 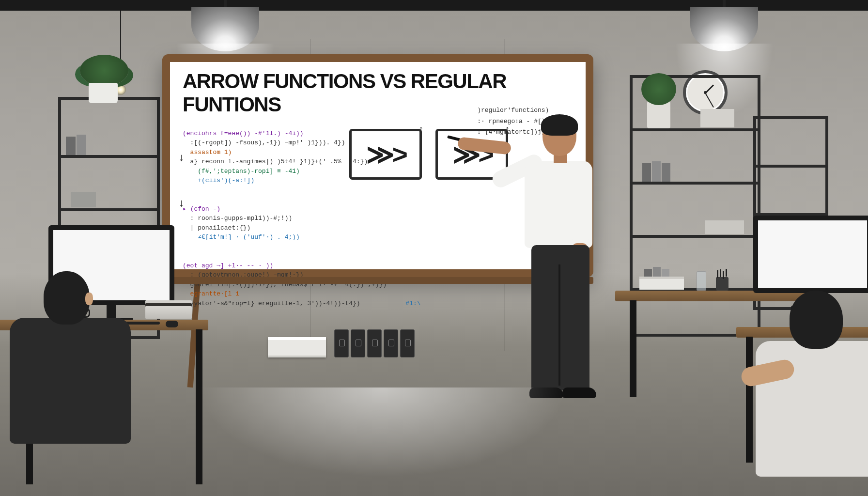 What do you see at coordinates (386, 154) in the screenshot?
I see `diagram-box-1: ↑ ≫>` at bounding box center [386, 154].